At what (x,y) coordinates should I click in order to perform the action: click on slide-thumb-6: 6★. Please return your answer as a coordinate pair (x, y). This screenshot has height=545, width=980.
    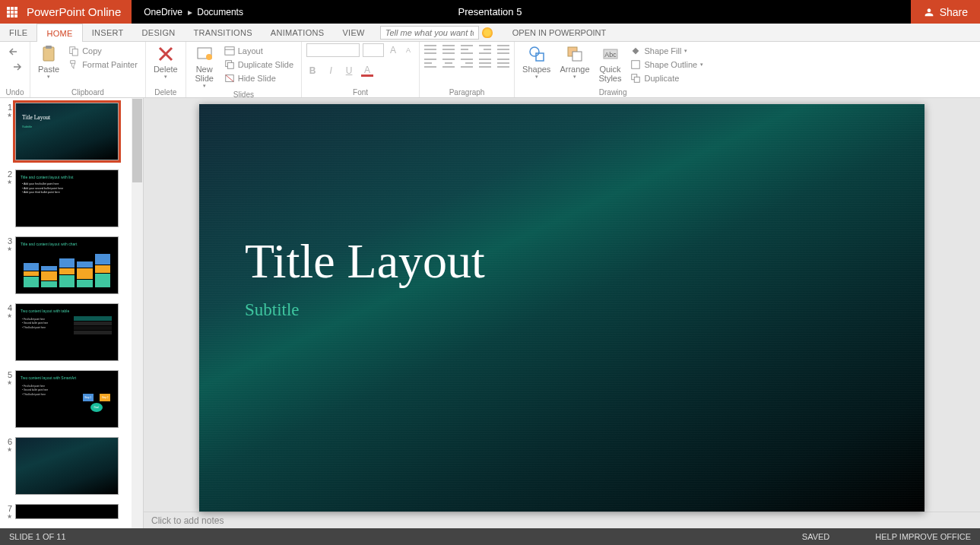
    Looking at the image, I should click on (71, 466).